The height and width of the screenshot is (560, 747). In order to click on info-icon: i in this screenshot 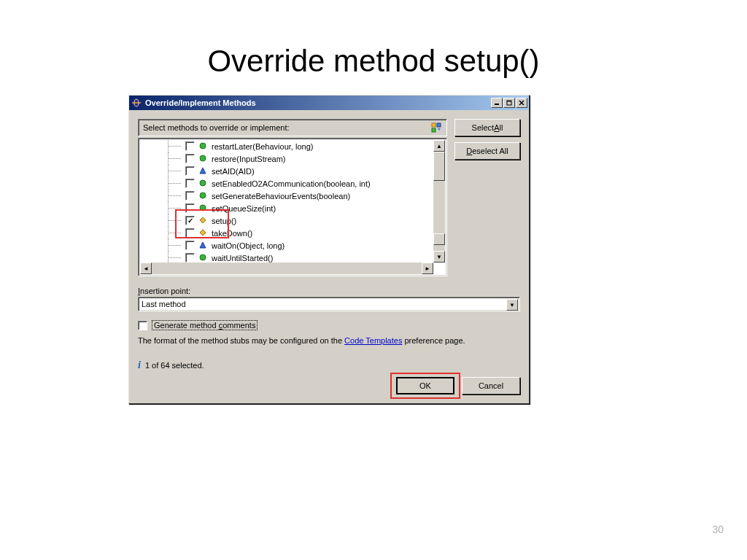, I will do `click(139, 365)`.